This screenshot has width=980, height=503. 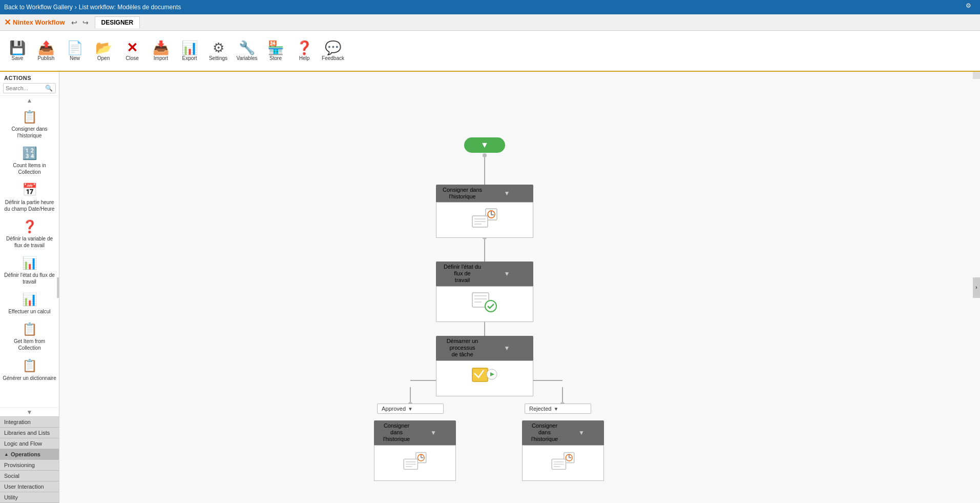 I want to click on scroll-up-arrow: ▲, so click(x=30, y=100).